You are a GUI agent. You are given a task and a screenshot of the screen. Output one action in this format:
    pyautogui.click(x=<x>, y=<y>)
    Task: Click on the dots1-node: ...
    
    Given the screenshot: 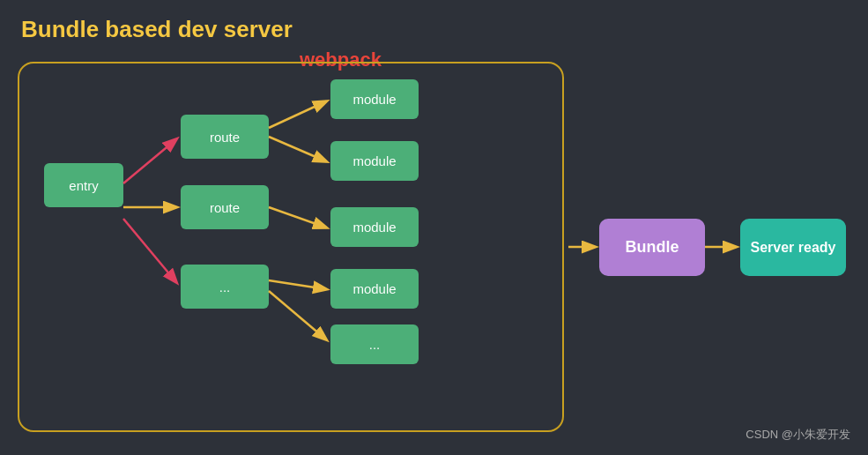 What is the action you would take?
    pyautogui.click(x=225, y=287)
    